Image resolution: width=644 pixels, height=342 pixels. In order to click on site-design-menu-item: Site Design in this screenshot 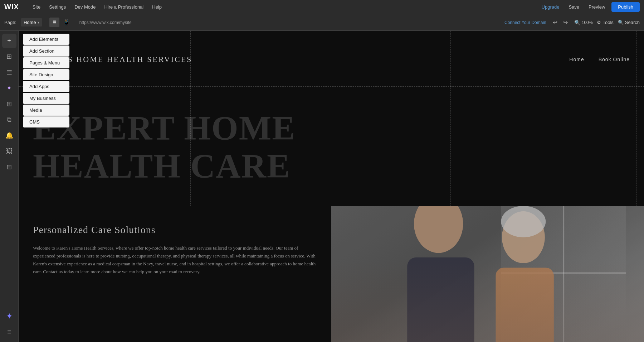, I will do `click(46, 74)`.